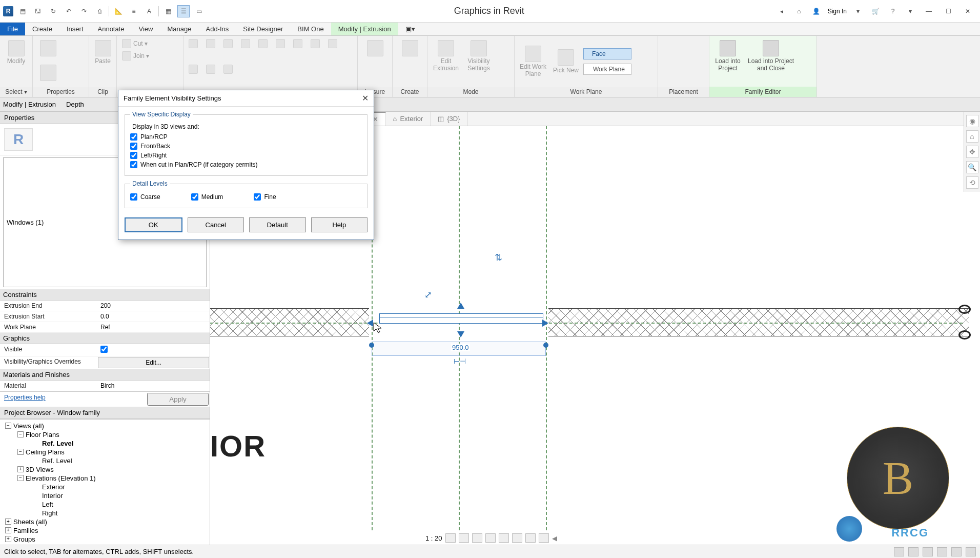 The width and height of the screenshot is (980, 558). I want to click on tree-item: Exterior, so click(105, 487).